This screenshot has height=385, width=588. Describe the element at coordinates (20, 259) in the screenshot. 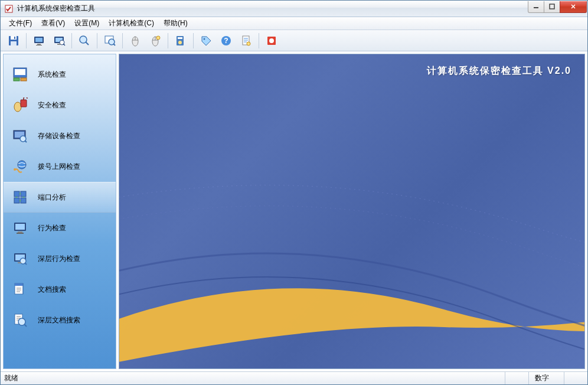

I see `deep-behavior-icon` at that location.